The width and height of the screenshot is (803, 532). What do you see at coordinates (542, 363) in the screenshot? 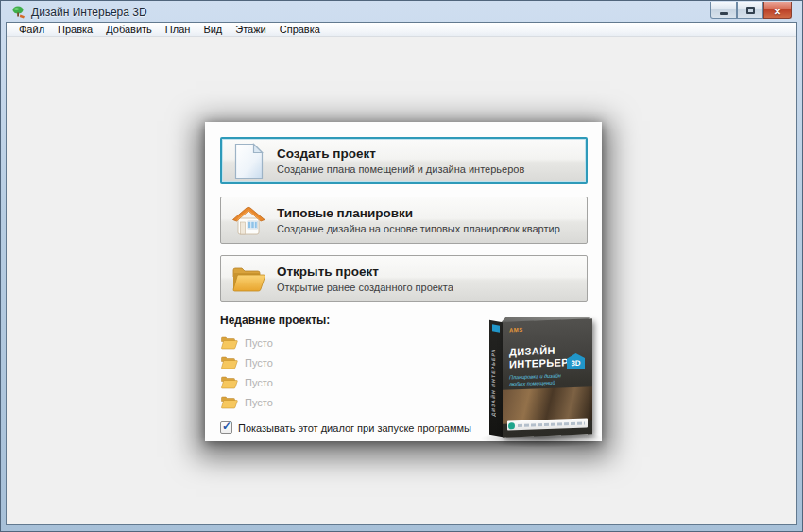
I see `box-title-line2: ИНТЕРЬЕРА` at bounding box center [542, 363].